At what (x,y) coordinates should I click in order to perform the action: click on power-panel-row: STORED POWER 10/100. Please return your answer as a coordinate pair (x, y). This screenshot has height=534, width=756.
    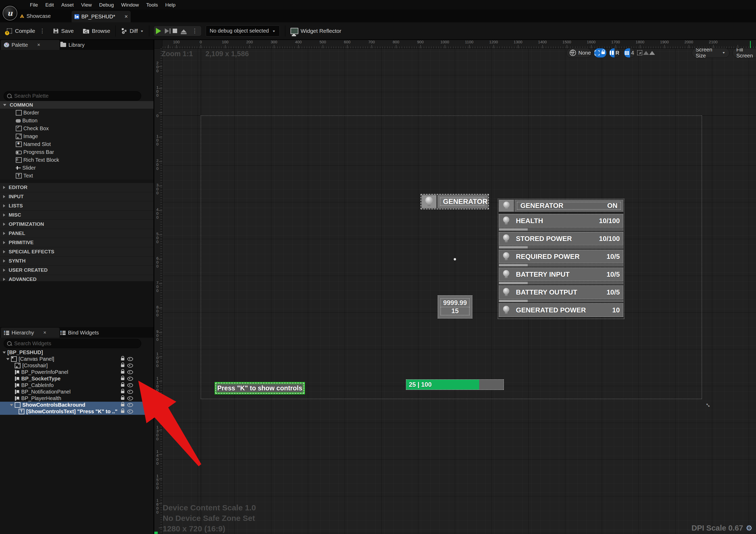
    Looking at the image, I should click on (561, 240).